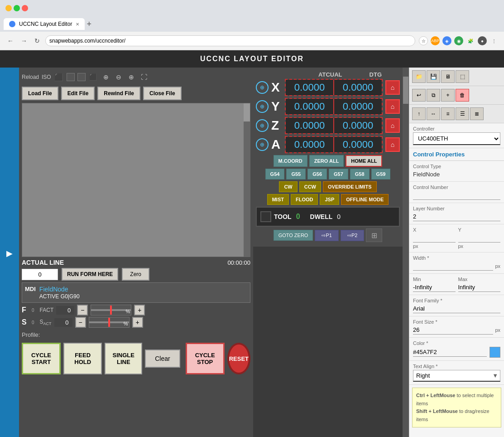  I want to click on g57-button: G57, so click(339, 174).